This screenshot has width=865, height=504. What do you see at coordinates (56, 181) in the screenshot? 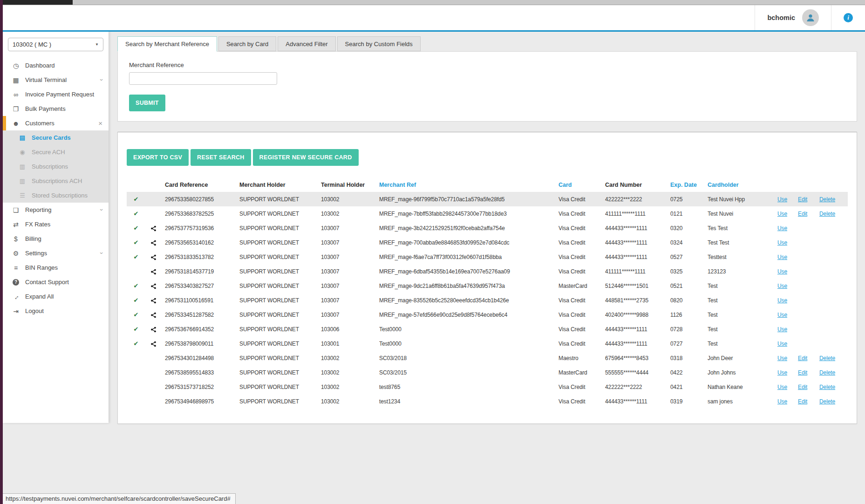
I see `sidebar-item: ▥ Subscriptions ACH › ×` at bounding box center [56, 181].